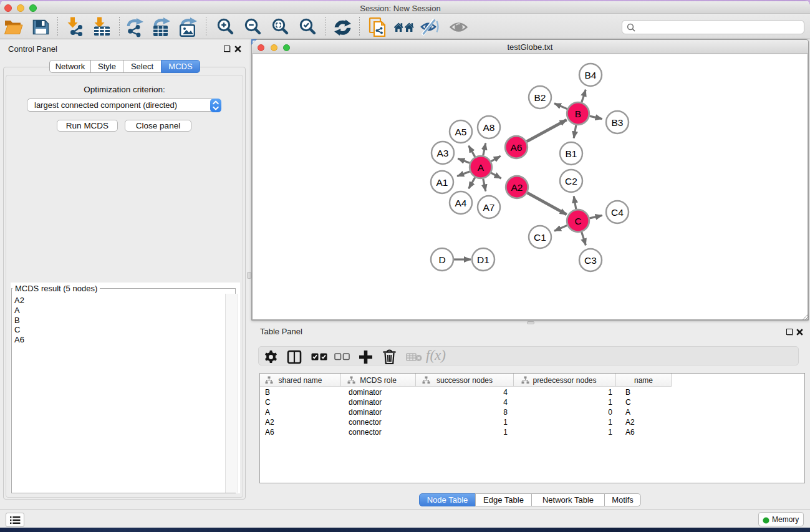 Image resolution: width=810 pixels, height=532 pixels. What do you see at coordinates (489, 207) in the screenshot?
I see `svg-text: A7` at bounding box center [489, 207].